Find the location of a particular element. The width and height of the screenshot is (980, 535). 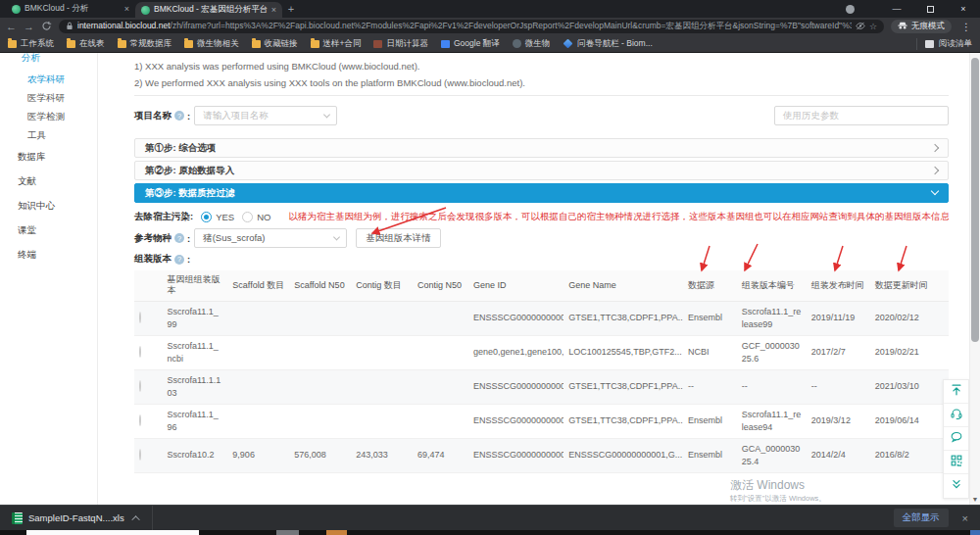

table-cell: Sscrofa11.1_ncbi is located at coordinates (194, 353).